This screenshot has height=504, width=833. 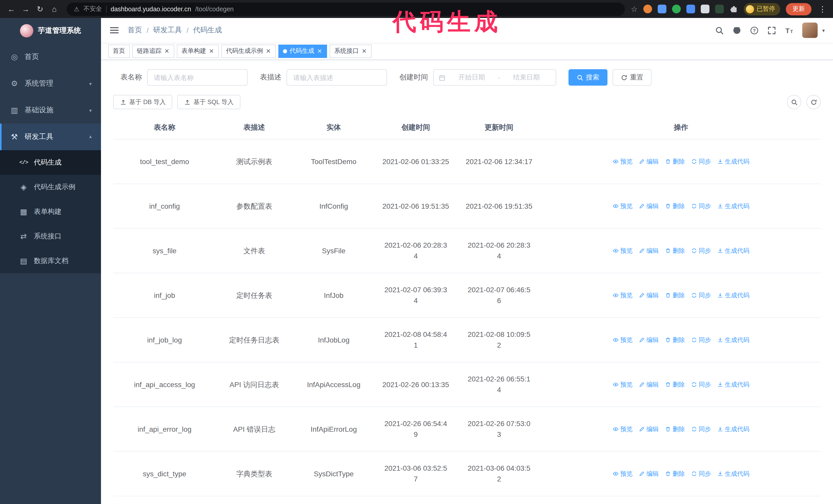 I want to click on forward-icon: →, so click(x=26, y=9).